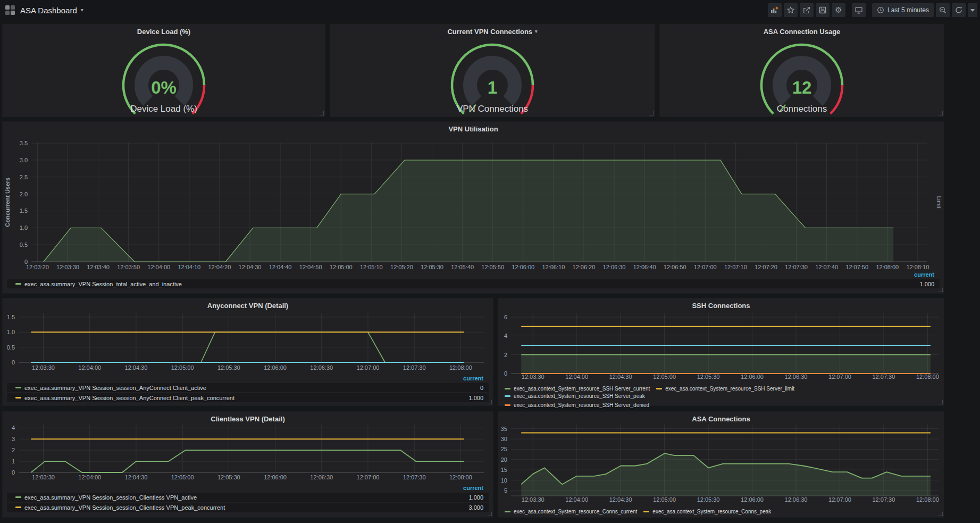 The height and width of the screenshot is (523, 980). I want to click on star-dashboard-button, so click(791, 10).